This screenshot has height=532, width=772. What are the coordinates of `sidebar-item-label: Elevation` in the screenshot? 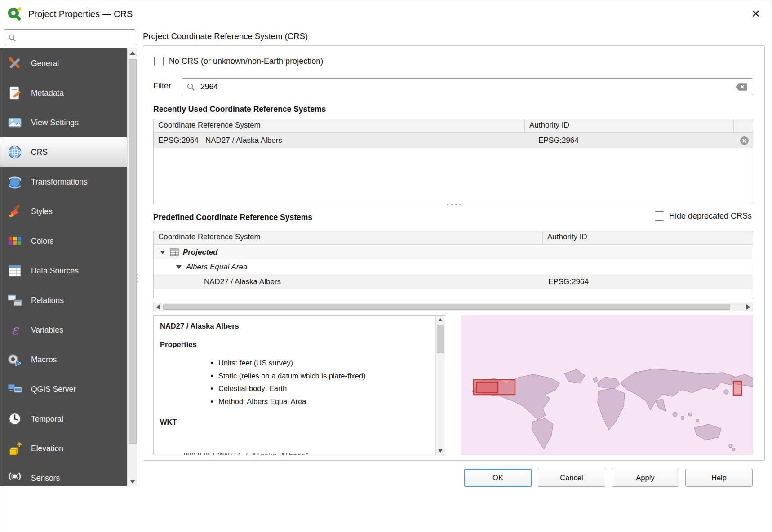 It's located at (47, 449).